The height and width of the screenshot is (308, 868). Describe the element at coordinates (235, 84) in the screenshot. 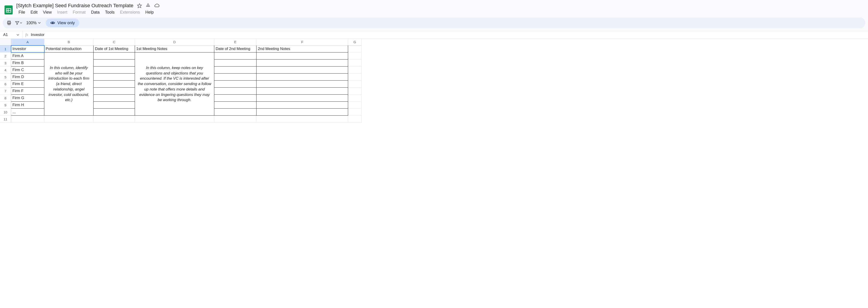

I see `cell-E6` at that location.